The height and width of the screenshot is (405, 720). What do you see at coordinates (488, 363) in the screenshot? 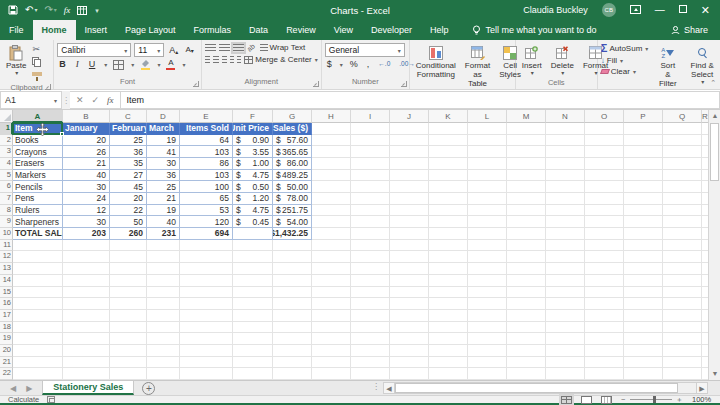
I see `cell-L21` at bounding box center [488, 363].